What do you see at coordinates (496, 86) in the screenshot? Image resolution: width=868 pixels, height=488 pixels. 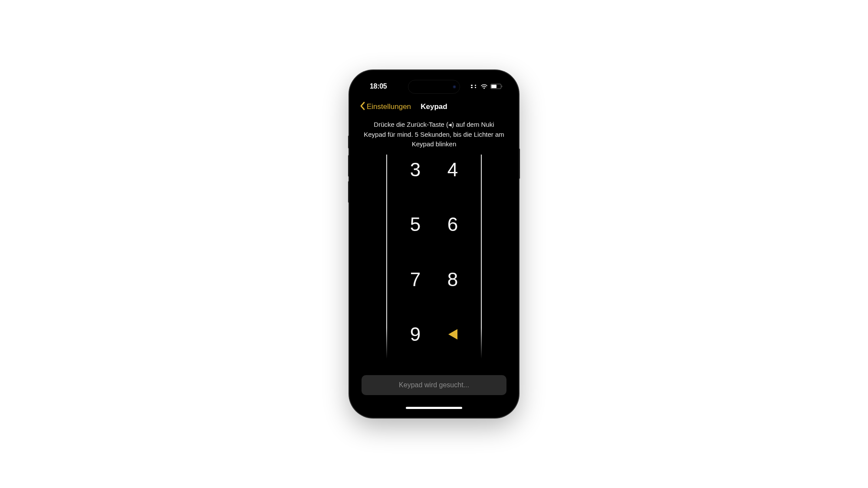 I see `battery-icon` at bounding box center [496, 86].